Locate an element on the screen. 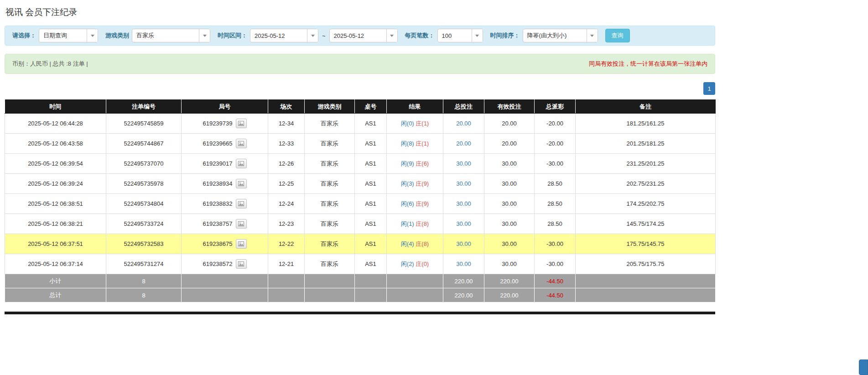  cell-round-id: 619238675 is located at coordinates (225, 244).